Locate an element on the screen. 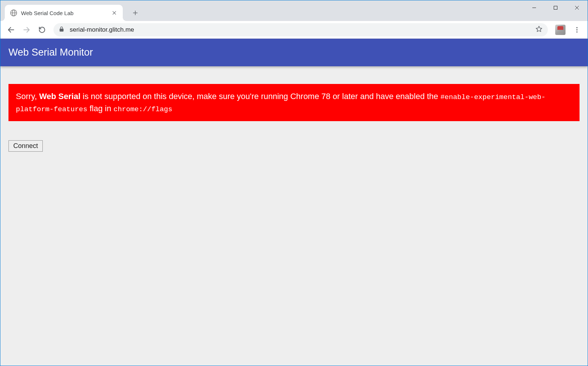 The width and height of the screenshot is (588, 366). bookmark-star-icon is located at coordinates (539, 30).